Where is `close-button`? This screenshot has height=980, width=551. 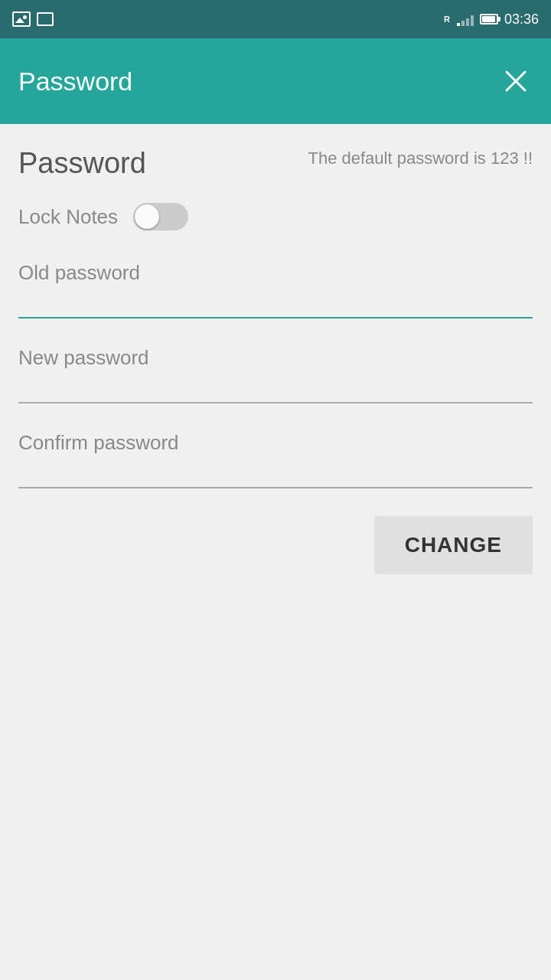 close-button is located at coordinates (516, 81).